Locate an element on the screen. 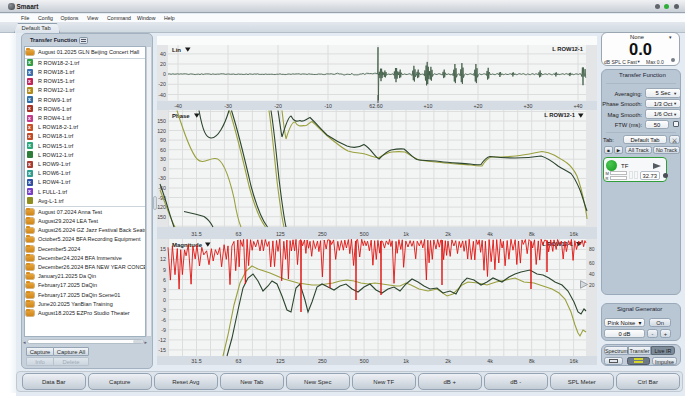  svg-text: -6 is located at coordinates (164, 320).